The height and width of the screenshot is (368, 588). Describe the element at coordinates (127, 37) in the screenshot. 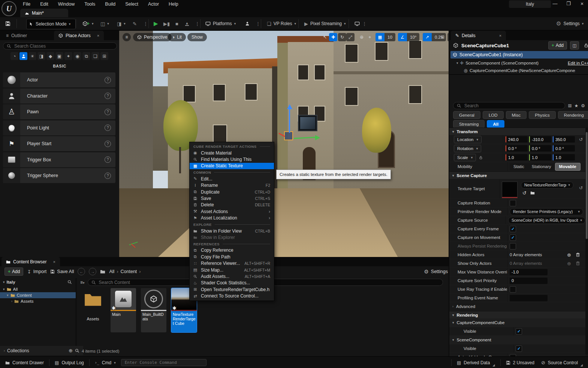

I see `viewport-options-button: ≡` at that location.